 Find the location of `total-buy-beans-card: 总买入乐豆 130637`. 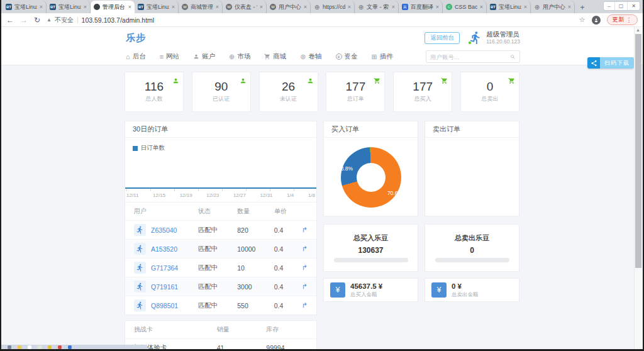

total-buy-beans-card: 总买入乐豆 130637 is located at coordinates (371, 248).